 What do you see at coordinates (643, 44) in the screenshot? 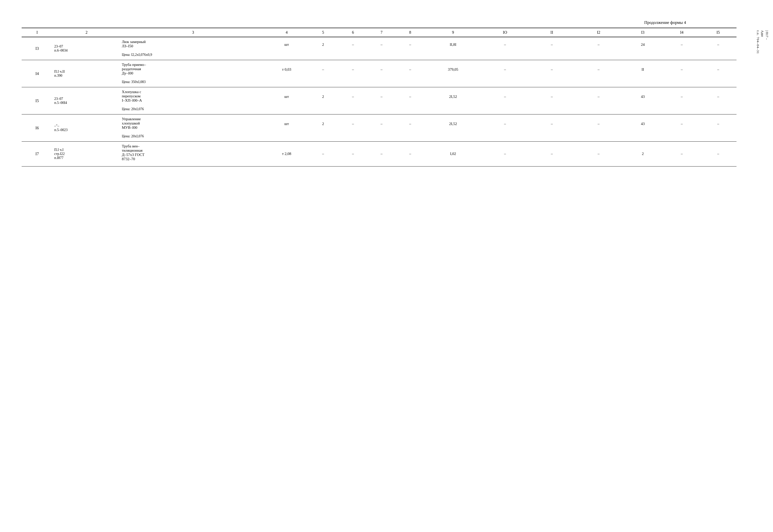
I see `row-col13: 24` at bounding box center [643, 44].